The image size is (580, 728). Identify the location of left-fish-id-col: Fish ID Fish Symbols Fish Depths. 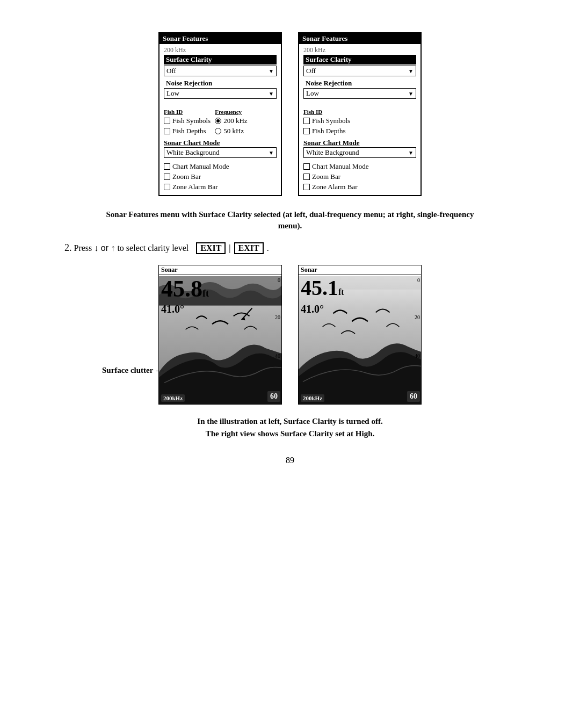
(187, 122).